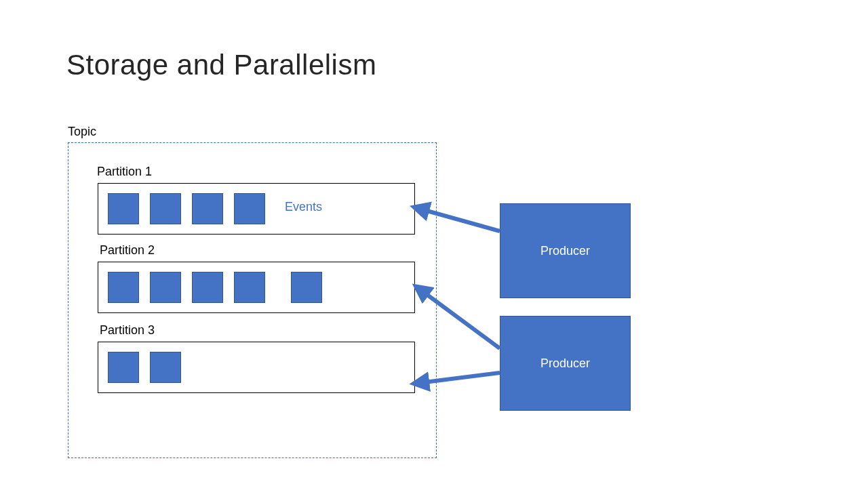  Describe the element at coordinates (566, 363) in the screenshot. I see `producer-2-box: Producer` at that location.